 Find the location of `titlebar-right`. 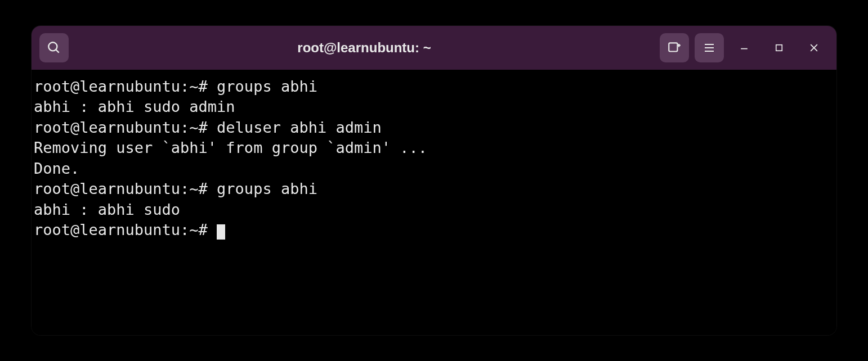

titlebar-right is located at coordinates (744, 48).